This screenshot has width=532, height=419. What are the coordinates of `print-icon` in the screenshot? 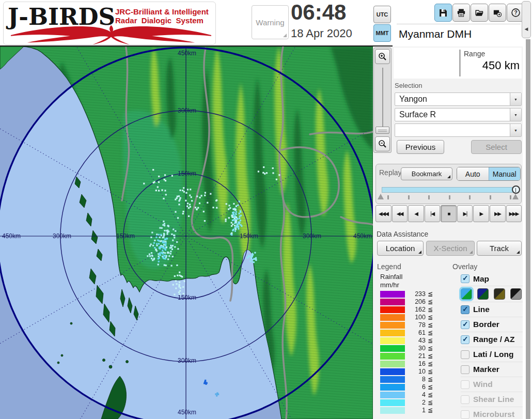 It's located at (461, 13).